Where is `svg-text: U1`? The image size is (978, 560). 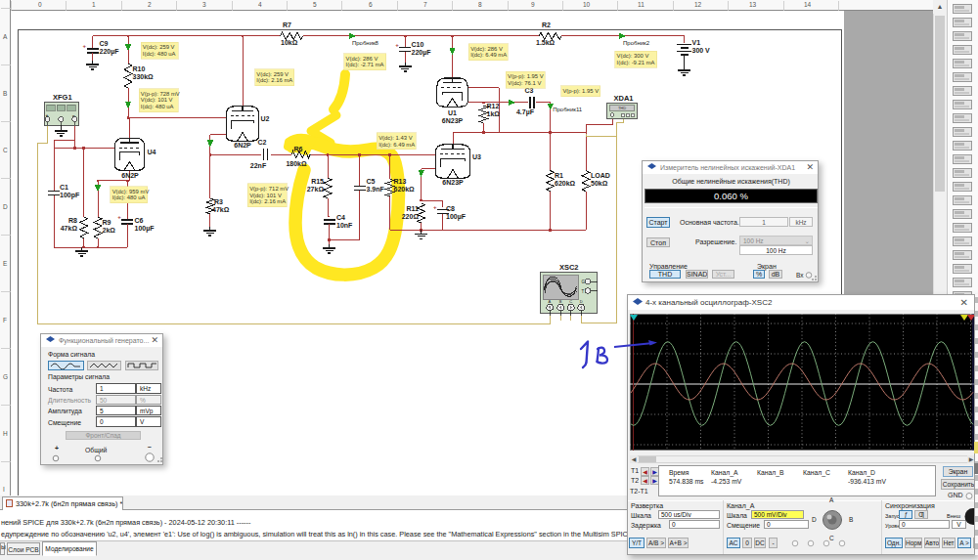 svg-text: U1 is located at coordinates (452, 113).